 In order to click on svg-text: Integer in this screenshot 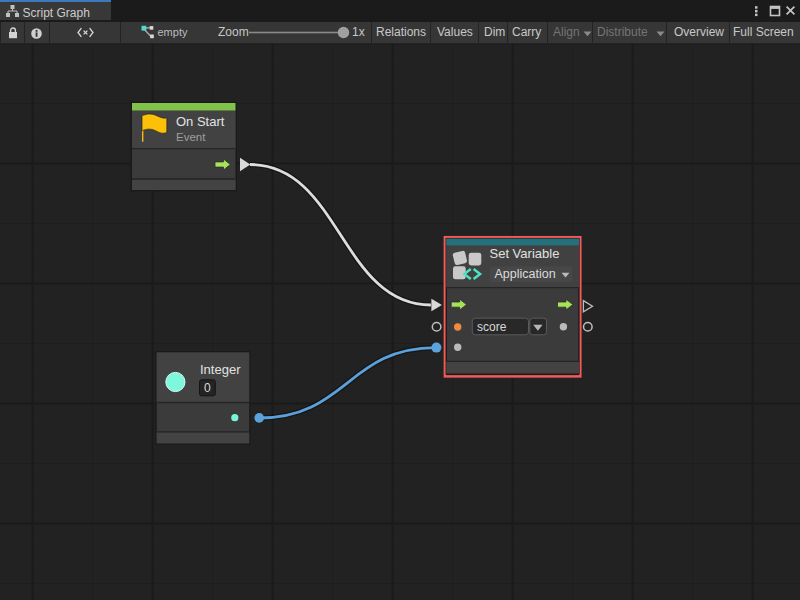, I will do `click(220, 370)`.